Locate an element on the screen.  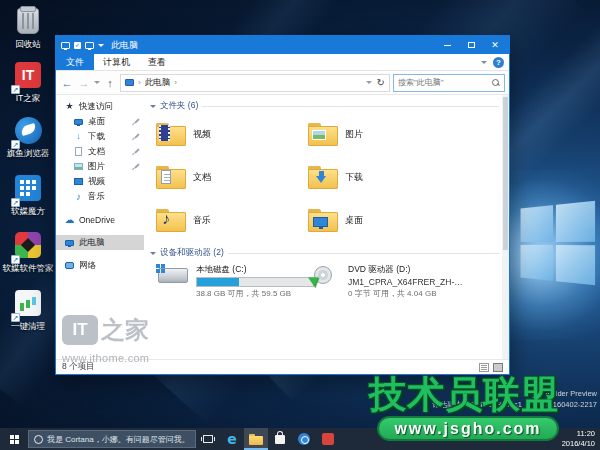
drive-tile-local-disk-c: 本地磁盘 (C:) 38.8 GB 可用，共 59.5 GB is located at coordinates (232, 283).